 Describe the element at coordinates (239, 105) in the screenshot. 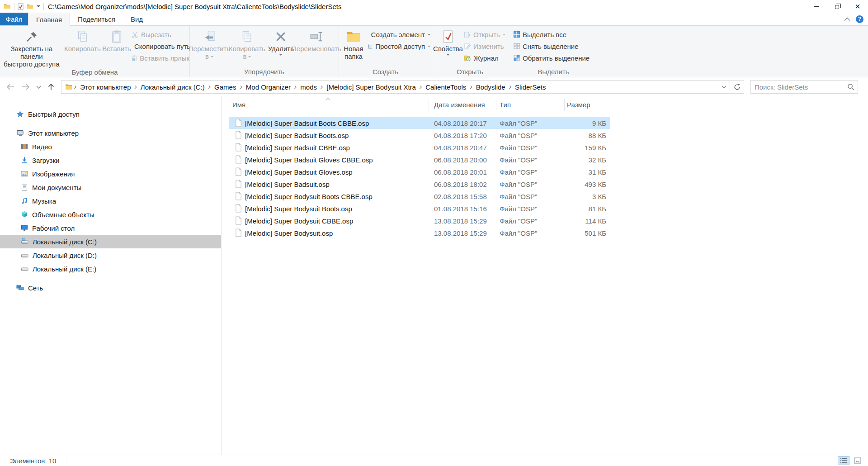

I see `column-header-name: Имя` at that location.